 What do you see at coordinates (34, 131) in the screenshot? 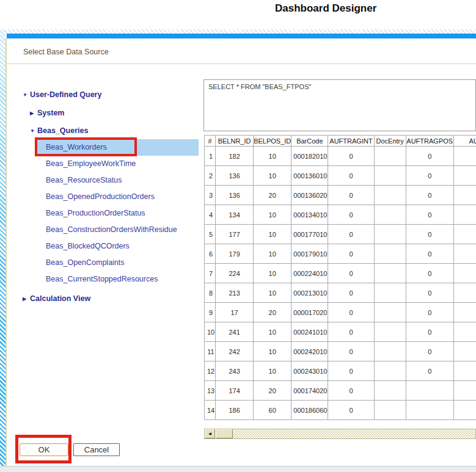
I see `chevron-expanded-icon: ▼` at bounding box center [34, 131].